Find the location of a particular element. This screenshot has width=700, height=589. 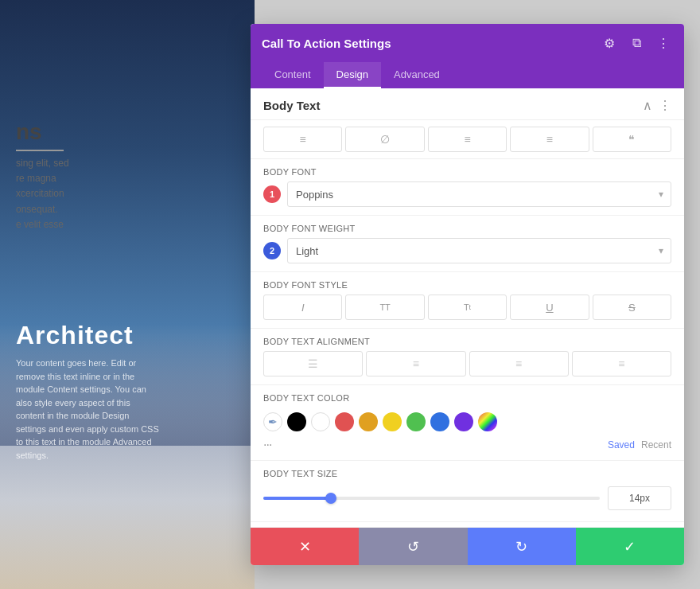

body-font-weight-wrap: 2 Light Regular Medium Bold ▾ is located at coordinates (468, 251).